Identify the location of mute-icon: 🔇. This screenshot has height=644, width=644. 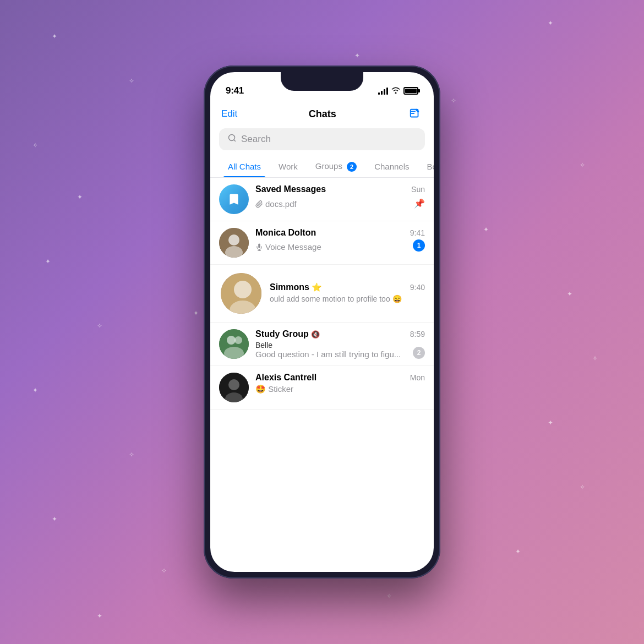
(315, 335).